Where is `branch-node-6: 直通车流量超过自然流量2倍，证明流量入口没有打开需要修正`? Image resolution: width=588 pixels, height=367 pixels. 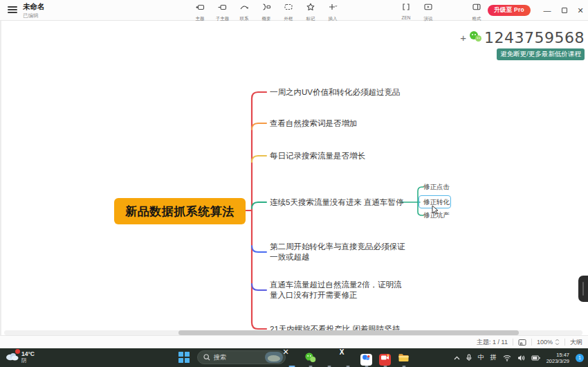
branch-node-6: 直通车流量超过自然流量2倍，证明流量入口没有打开需要修正 is located at coordinates (338, 290).